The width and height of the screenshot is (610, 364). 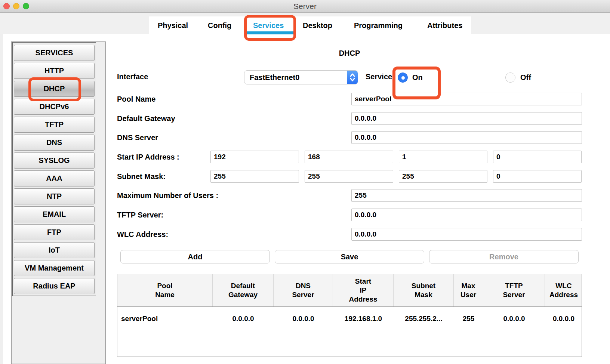 What do you see at coordinates (424, 319) in the screenshot?
I see `cell-subnet-mask: 255.255.2...` at bounding box center [424, 319].